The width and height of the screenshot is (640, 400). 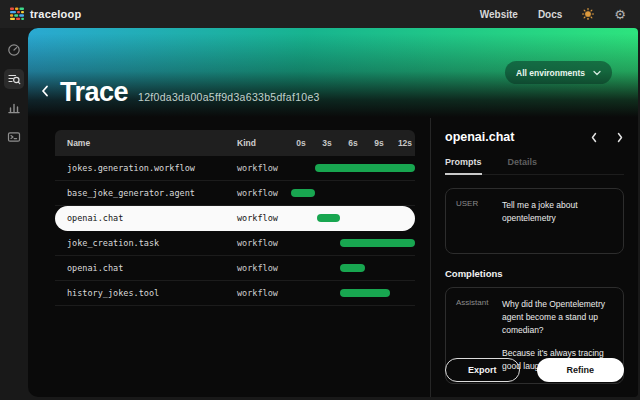 What do you see at coordinates (378, 143) in the screenshot?
I see `timeline-tick: 9s` at bounding box center [378, 143].